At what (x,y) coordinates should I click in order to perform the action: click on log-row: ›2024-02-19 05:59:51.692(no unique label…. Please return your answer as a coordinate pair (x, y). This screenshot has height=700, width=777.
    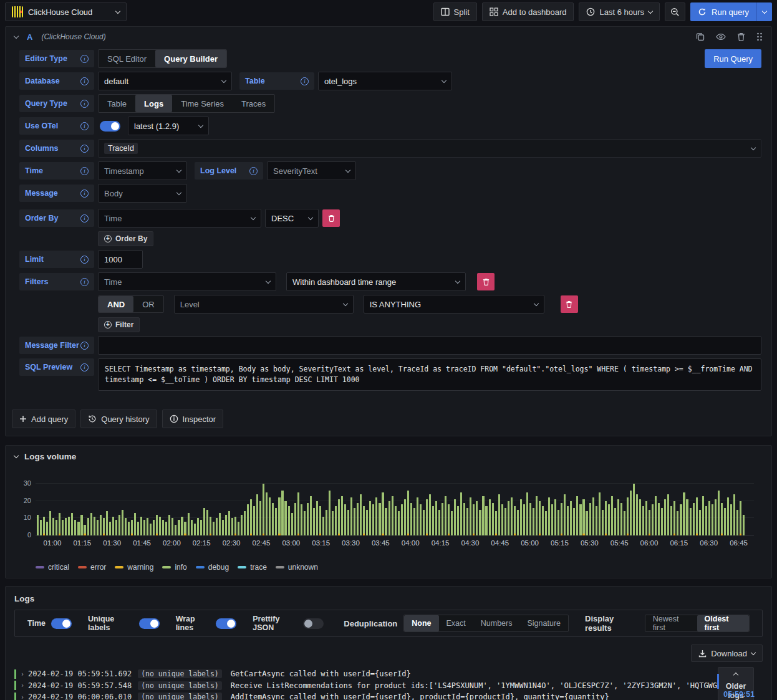
    Looking at the image, I should click on (388, 674).